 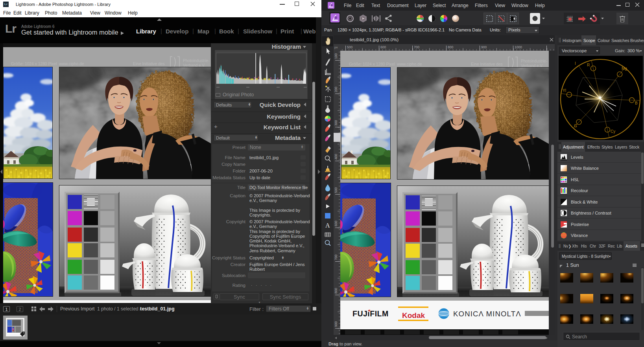 I want to click on svg-text: 100, so click(x=336, y=56).